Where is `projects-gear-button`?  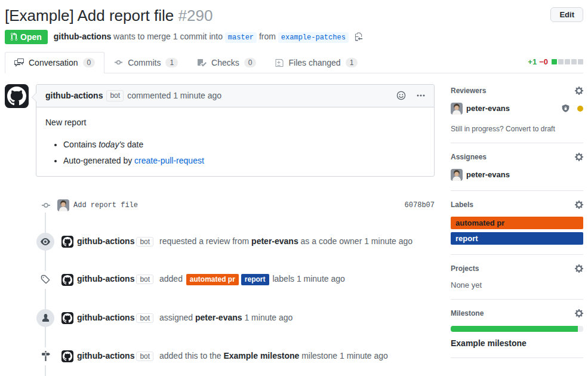
projects-gear-button is located at coordinates (579, 269).